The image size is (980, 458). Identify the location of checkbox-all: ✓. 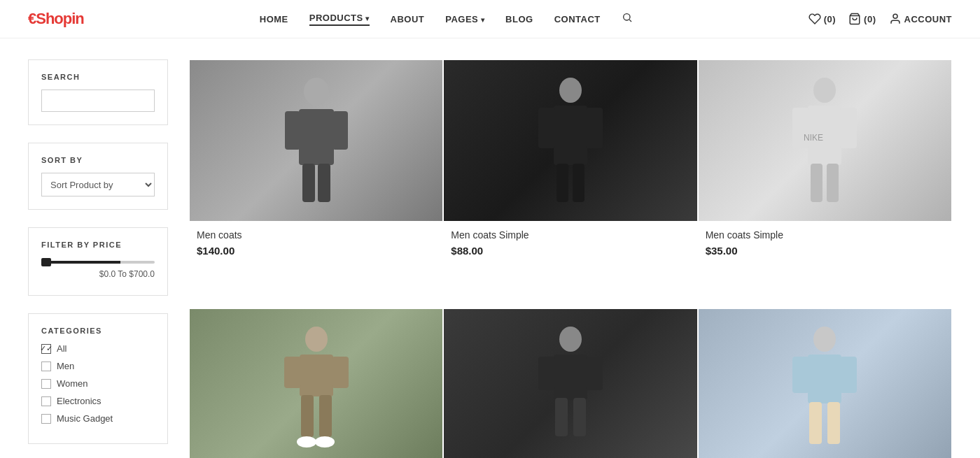
(46, 349).